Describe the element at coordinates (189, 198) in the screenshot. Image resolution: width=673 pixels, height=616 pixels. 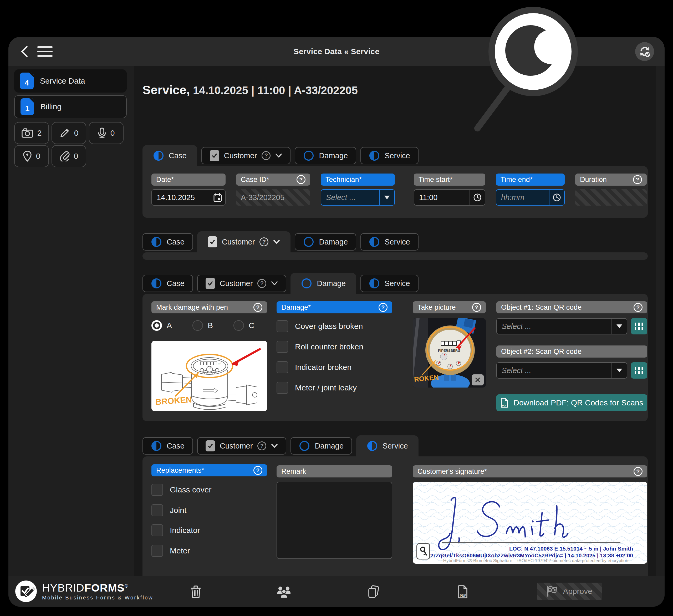
I see `date-input: 14.10.2025` at that location.